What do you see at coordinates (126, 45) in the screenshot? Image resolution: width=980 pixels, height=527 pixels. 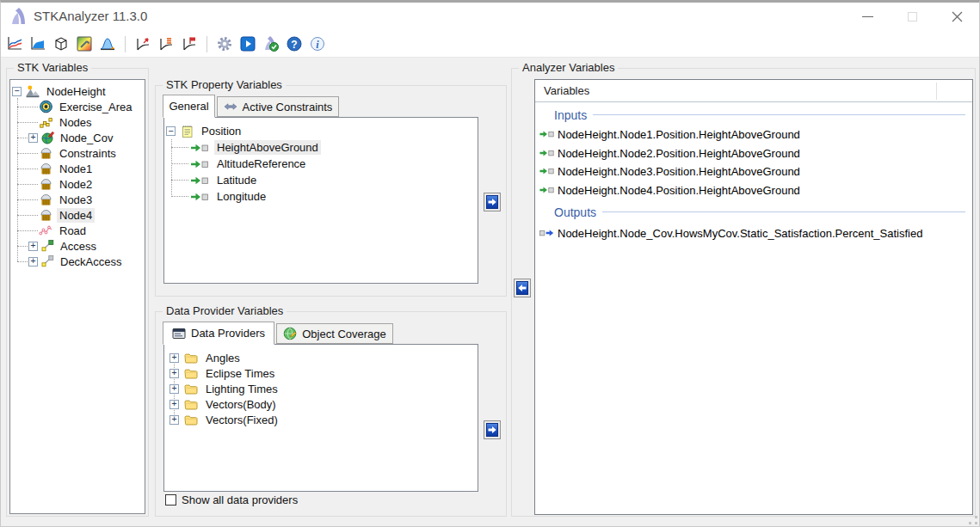 I see `toolbar-separator` at bounding box center [126, 45].